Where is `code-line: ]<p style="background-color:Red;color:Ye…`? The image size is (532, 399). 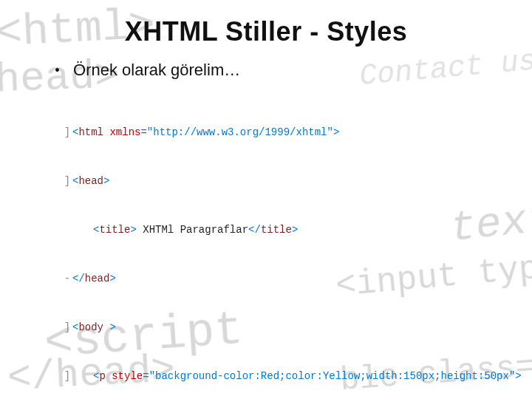 code-line: ]<p style="background-color:Red;color:Ye… is located at coordinates (282, 376).